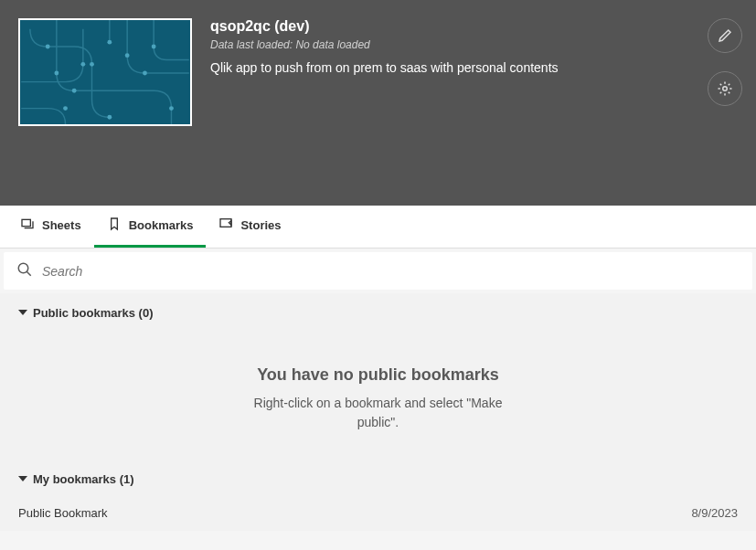 This screenshot has width=756, height=550. What do you see at coordinates (114, 225) in the screenshot?
I see `bookmark-icon` at bounding box center [114, 225].